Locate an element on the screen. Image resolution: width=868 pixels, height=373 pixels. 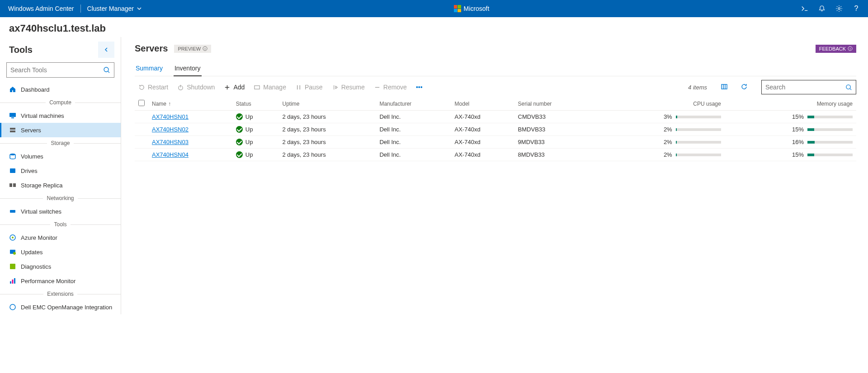
sidebar-item-storage-replica: Storage Replica is located at coordinates (61, 185).